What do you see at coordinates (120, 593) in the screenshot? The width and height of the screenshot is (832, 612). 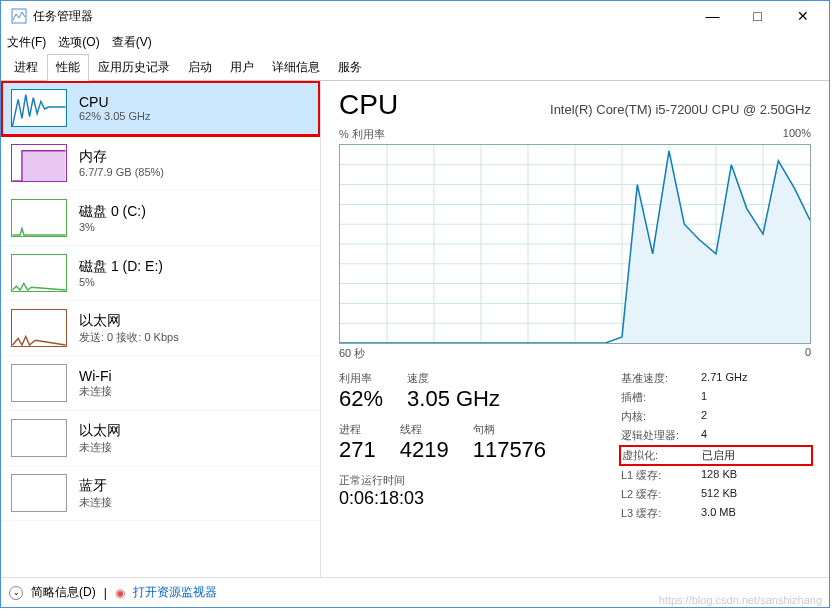 I see `resmon-icon: ◉` at bounding box center [120, 593].